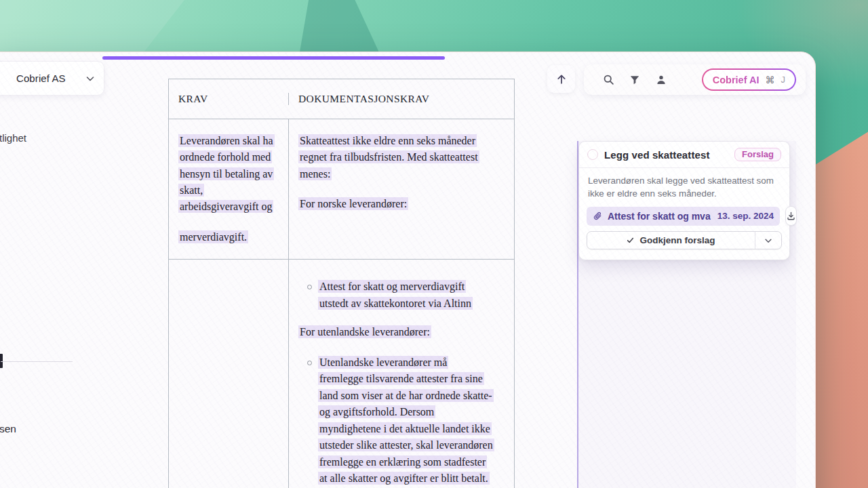  What do you see at coordinates (770, 80) in the screenshot?
I see `shortcut-modifier: ⌘` at bounding box center [770, 80].